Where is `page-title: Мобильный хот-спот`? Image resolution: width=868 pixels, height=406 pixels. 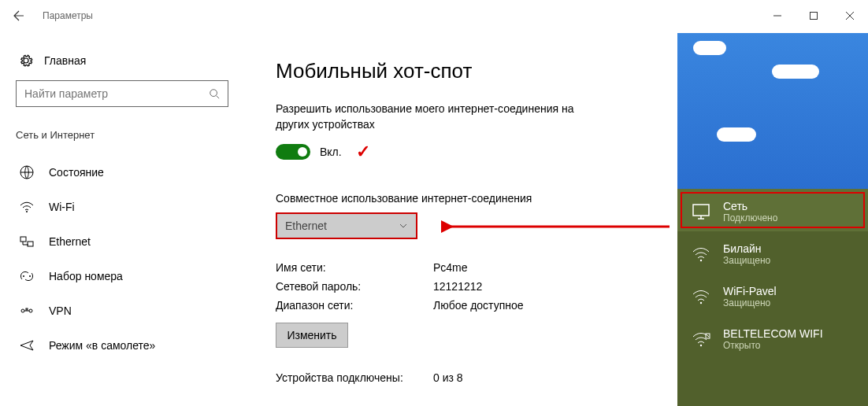
page-title: Мобильный хот-спот is located at coordinates (480, 71).